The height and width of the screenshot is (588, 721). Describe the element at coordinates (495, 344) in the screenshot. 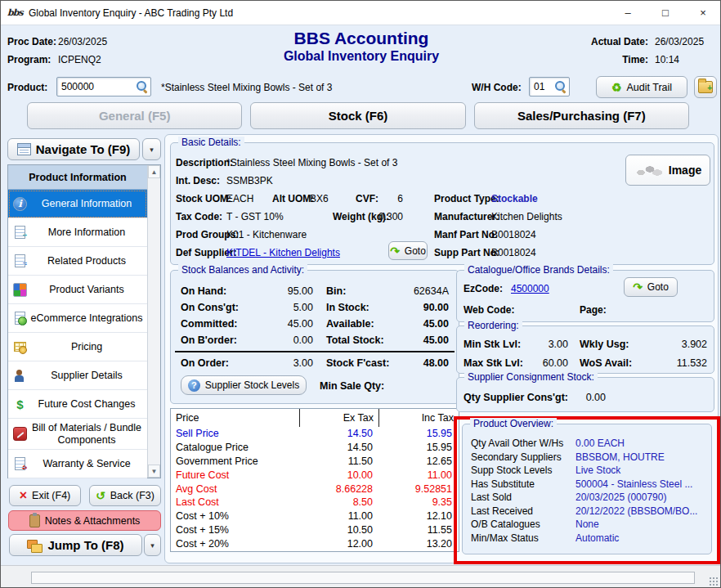

I see `min-stk-label: Min Stk Lvl:` at that location.